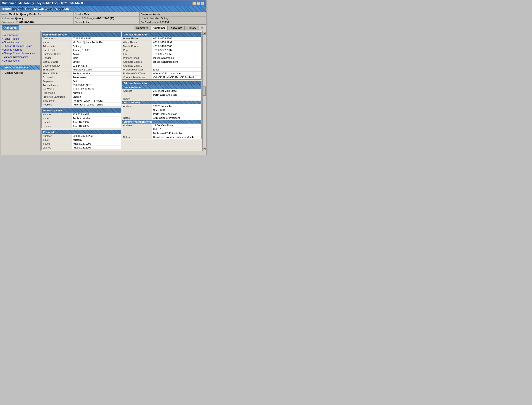 The image size is (532, 405). I want to click on drivers-license-header: Drivers License, so click(81, 110).